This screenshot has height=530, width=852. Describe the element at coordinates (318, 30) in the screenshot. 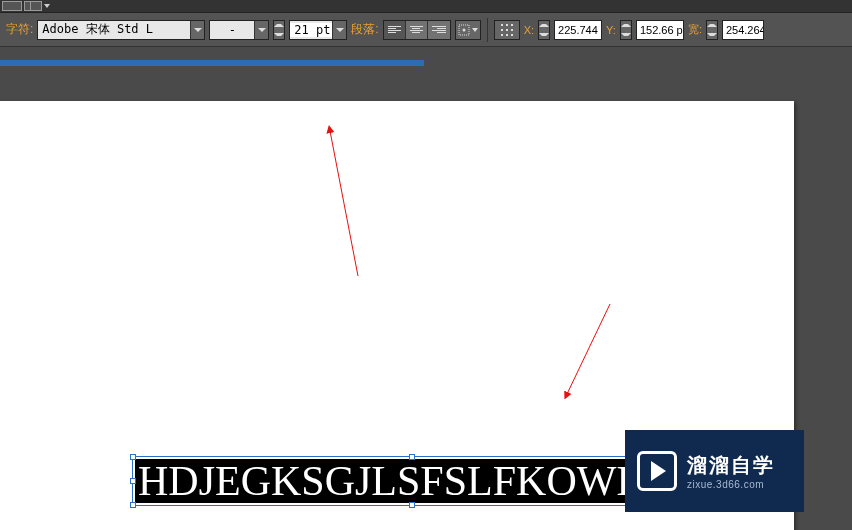

I see `font-size-dropdown: 21 pt` at that location.